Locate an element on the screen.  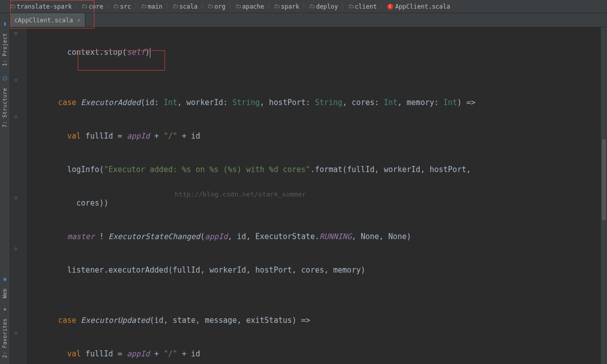
project-tool-icon: ▮ is located at coordinates (5, 23).